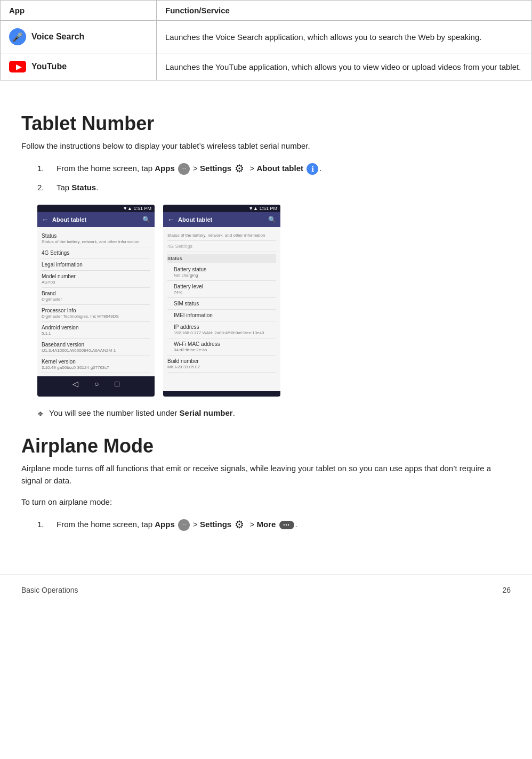 The image size is (532, 759). What do you see at coordinates (266, 474) in the screenshot?
I see `airplane-mode-intro: Airplane mode turns off all functions th…` at bounding box center [266, 474].